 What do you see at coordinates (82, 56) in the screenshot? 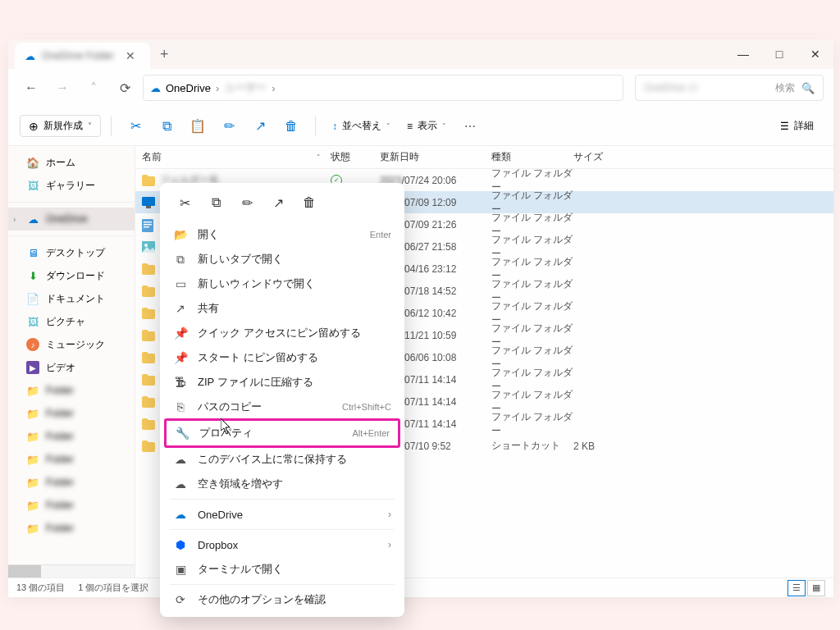
I see `window-tab: ☁ OneDrive Folder ✕` at bounding box center [82, 56].